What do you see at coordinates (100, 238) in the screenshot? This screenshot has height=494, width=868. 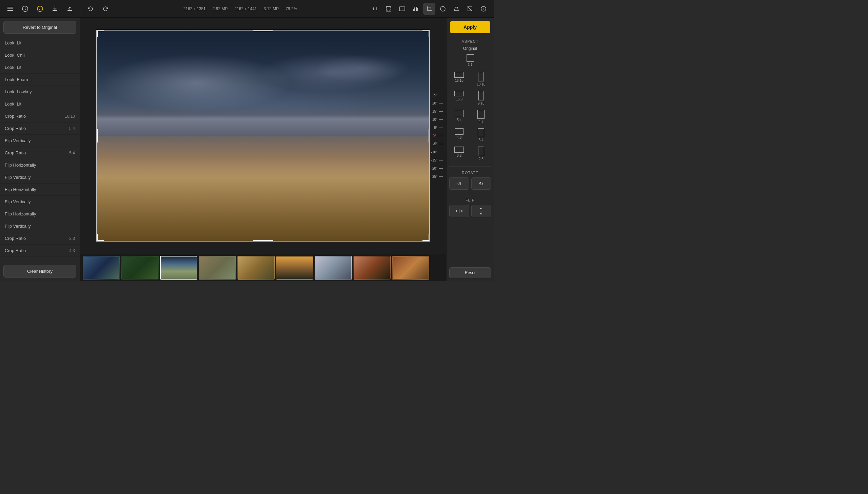 I see `crop-handle-bl` at bounding box center [100, 238].